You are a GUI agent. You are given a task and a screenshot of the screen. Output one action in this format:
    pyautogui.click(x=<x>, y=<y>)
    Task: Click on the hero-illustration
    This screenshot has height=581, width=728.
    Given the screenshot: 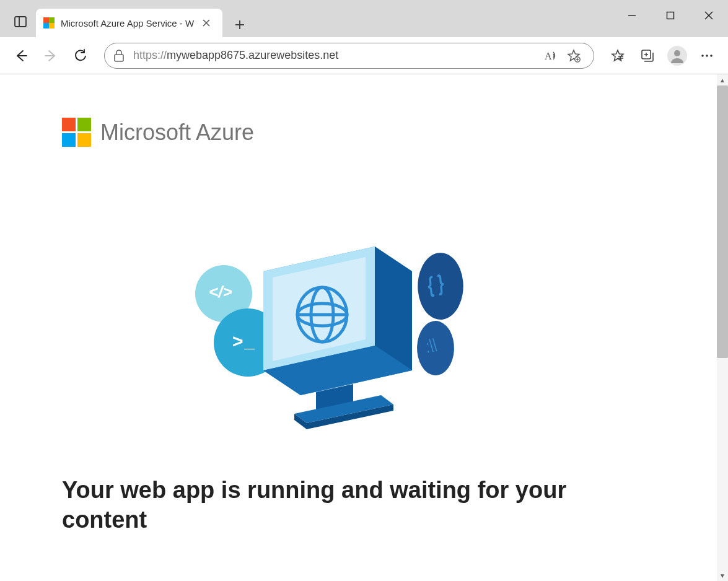 What is the action you would take?
    pyautogui.click(x=325, y=343)
    